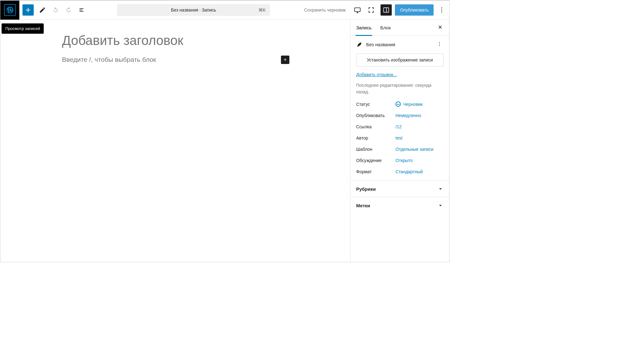 The height and width of the screenshot is (364, 624). What do you see at coordinates (400, 108) in the screenshot?
I see `post-summary-panel: Без названия Установить изображение запи…` at bounding box center [400, 108].